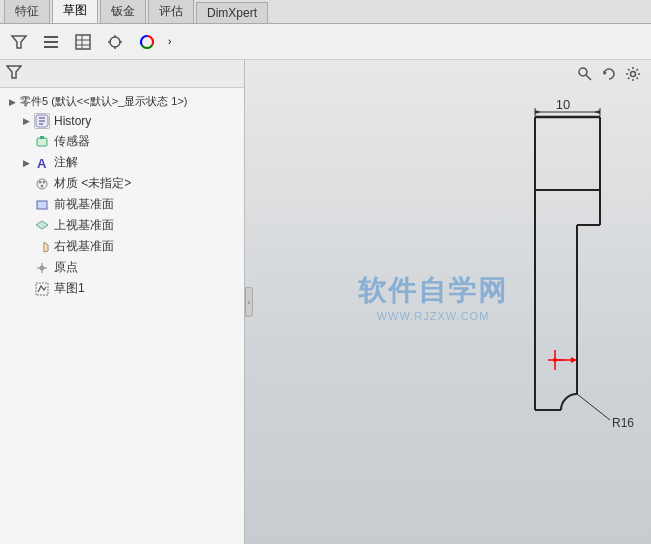 The image size is (651, 544). What do you see at coordinates (42, 205) in the screenshot?
I see `front-plane-icon` at bounding box center [42, 205].